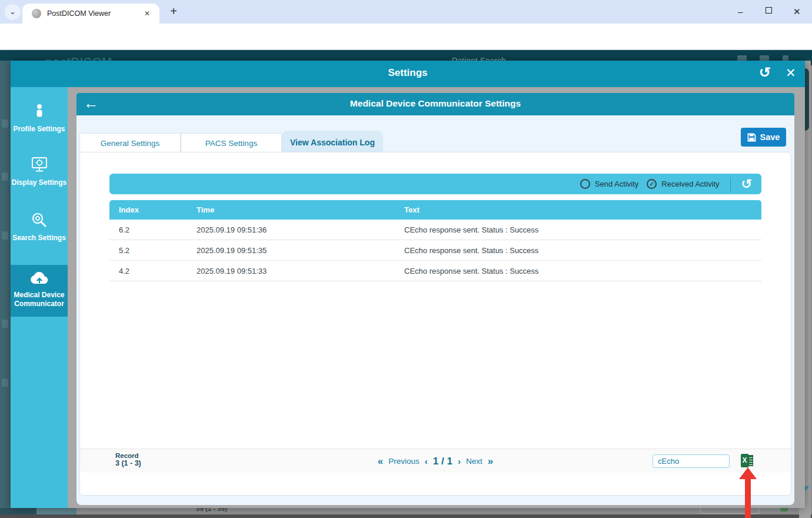  What do you see at coordinates (740, 12) in the screenshot?
I see `window-minimize-button: –` at bounding box center [740, 12].